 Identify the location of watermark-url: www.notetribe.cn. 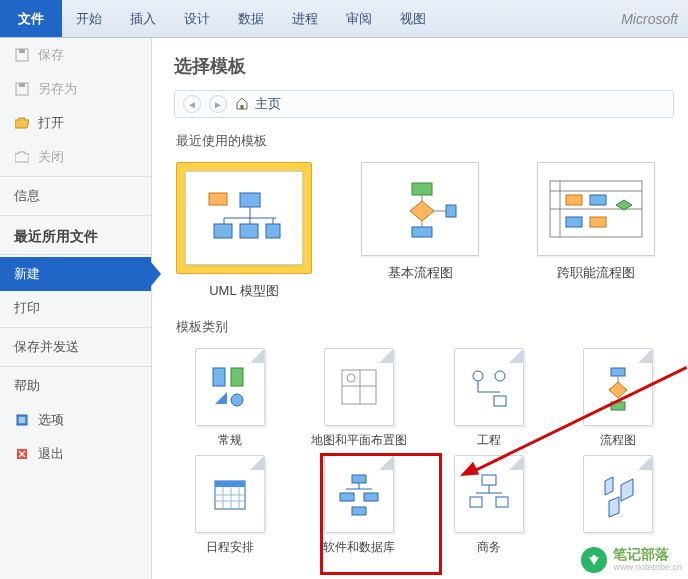
(648, 568).